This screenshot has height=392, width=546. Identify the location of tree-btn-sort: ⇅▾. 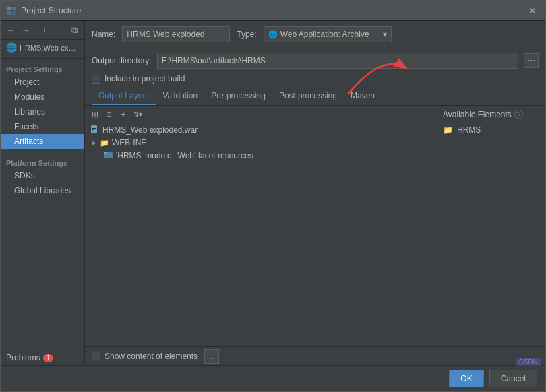
(138, 115).